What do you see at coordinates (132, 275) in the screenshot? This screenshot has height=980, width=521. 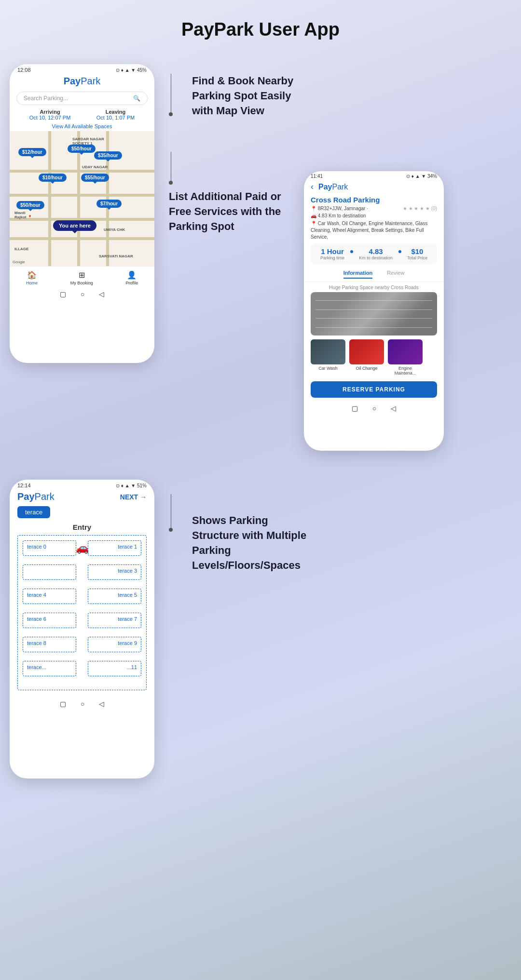 I see `profile-icon: 👤` at bounding box center [132, 275].